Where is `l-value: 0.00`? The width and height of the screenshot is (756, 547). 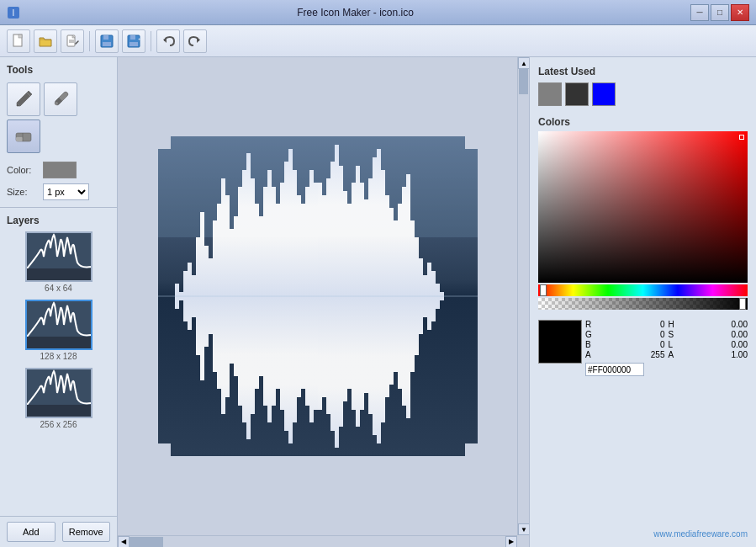
l-value: 0.00 is located at coordinates (740, 345).